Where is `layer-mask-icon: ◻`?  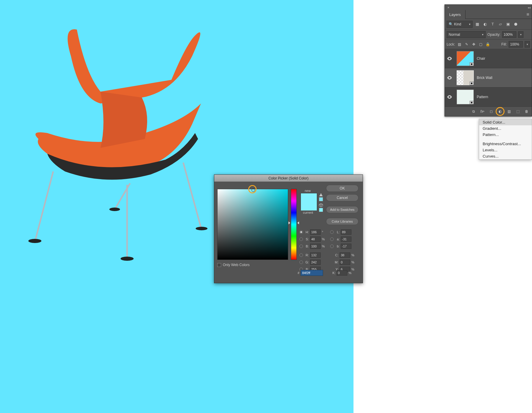 layer-mask-icon: ◻ is located at coordinates (491, 111).